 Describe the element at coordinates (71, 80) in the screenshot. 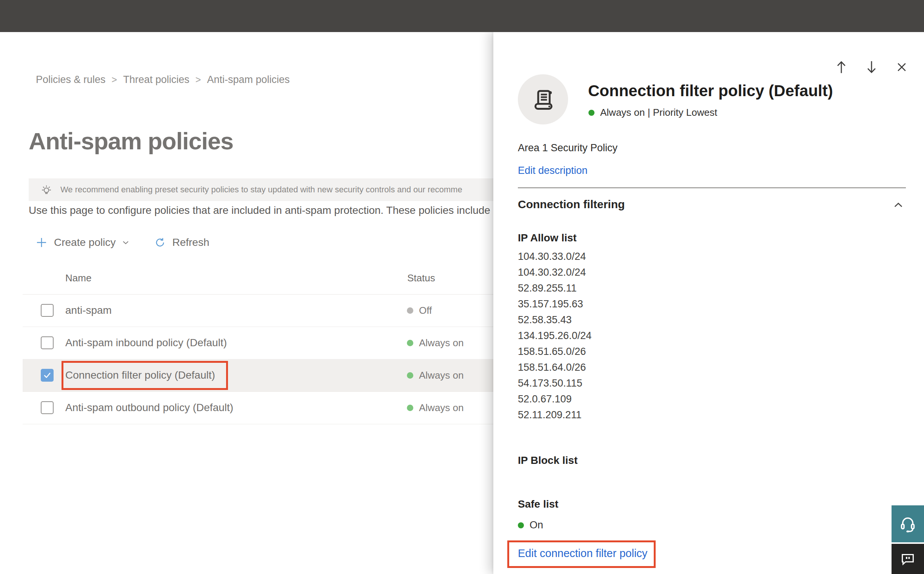

I see `breadcrumb-policies-rules: Policies & rules` at that location.